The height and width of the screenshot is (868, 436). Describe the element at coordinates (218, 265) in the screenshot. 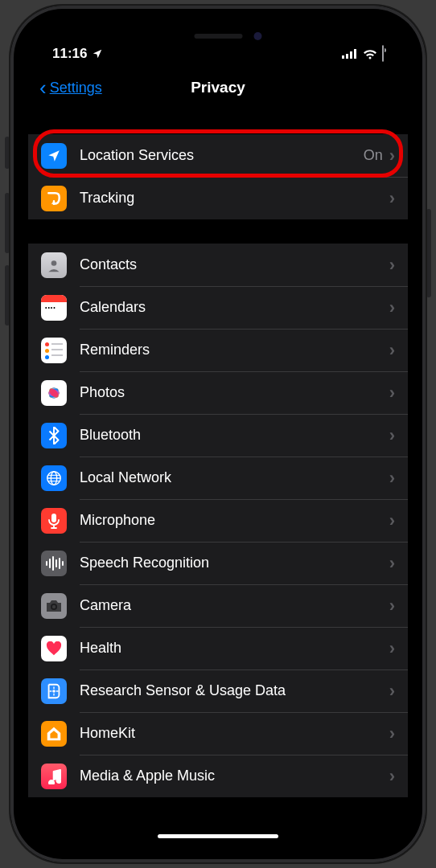

I see `row-contacts: Contacts ›` at that location.